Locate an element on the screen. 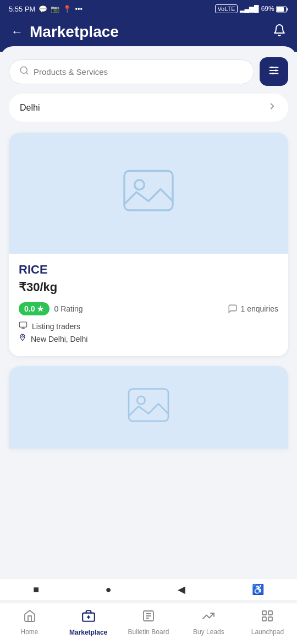 The height and width of the screenshot is (644, 297). filter-icon is located at coordinates (274, 72).